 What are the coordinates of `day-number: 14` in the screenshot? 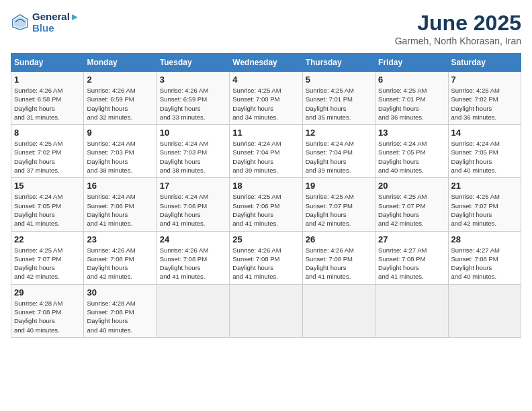 It's located at (485, 133).